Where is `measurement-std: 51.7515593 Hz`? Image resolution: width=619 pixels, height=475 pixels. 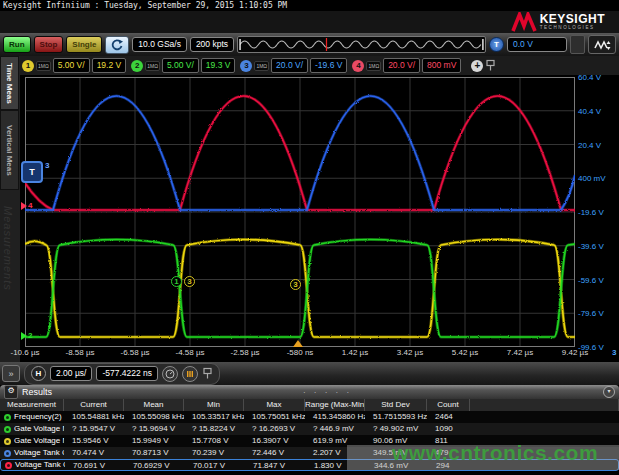 measurement-std: 51.7515593 Hz is located at coordinates (396, 417).